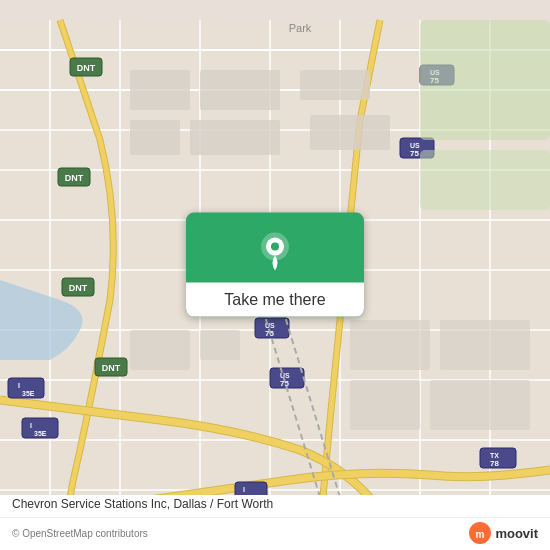 The width and height of the screenshot is (550, 550). What do you see at coordinates (480, 534) in the screenshot?
I see `svg-text: m` at bounding box center [480, 534].